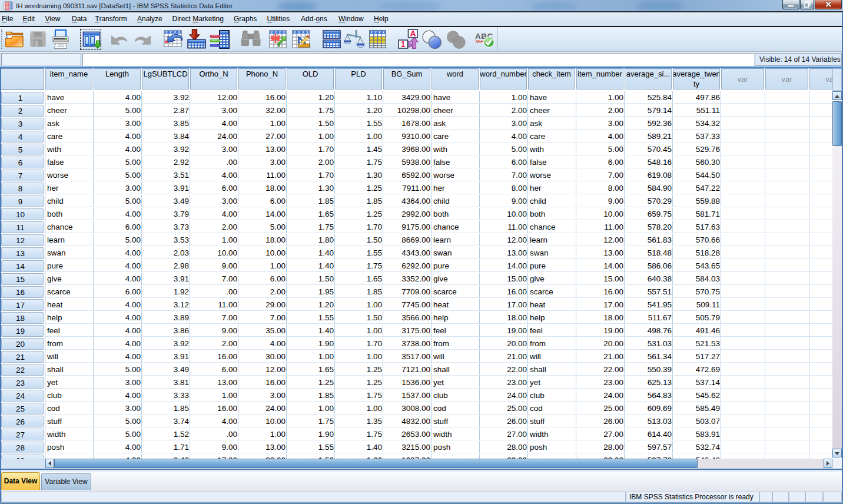  What do you see at coordinates (413, 34) in the screenshot?
I see `svg-text: A` at bounding box center [413, 34].